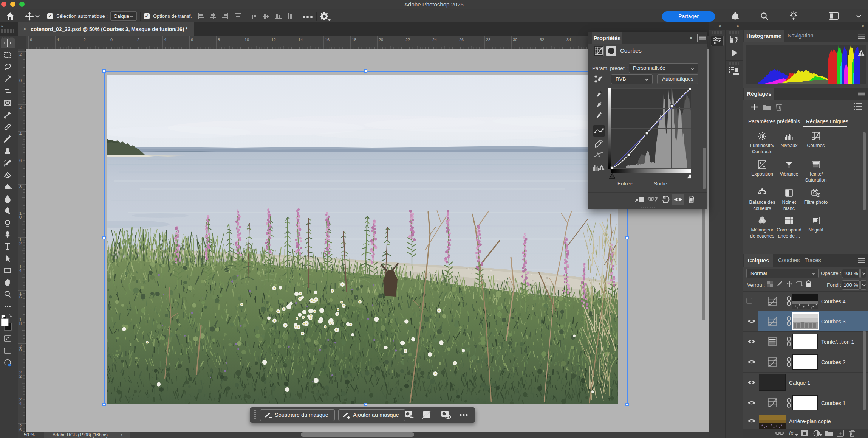  What do you see at coordinates (461, 40) in the screenshot?
I see `svg-text: 26` at bounding box center [461, 40].